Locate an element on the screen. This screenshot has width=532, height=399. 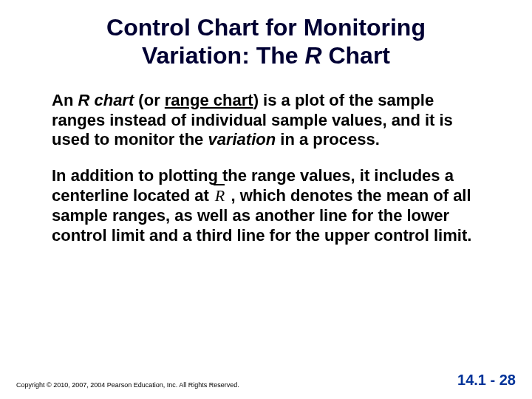
title-line2a: Variation: The is located at coordinates (223, 55).